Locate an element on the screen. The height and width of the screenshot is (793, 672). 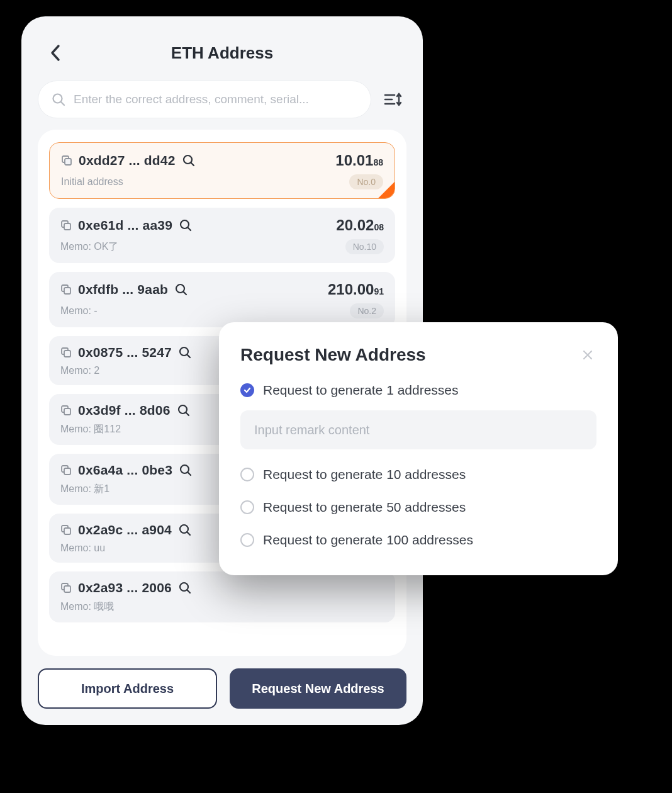
address-memo: Memo: - is located at coordinates (79, 311).